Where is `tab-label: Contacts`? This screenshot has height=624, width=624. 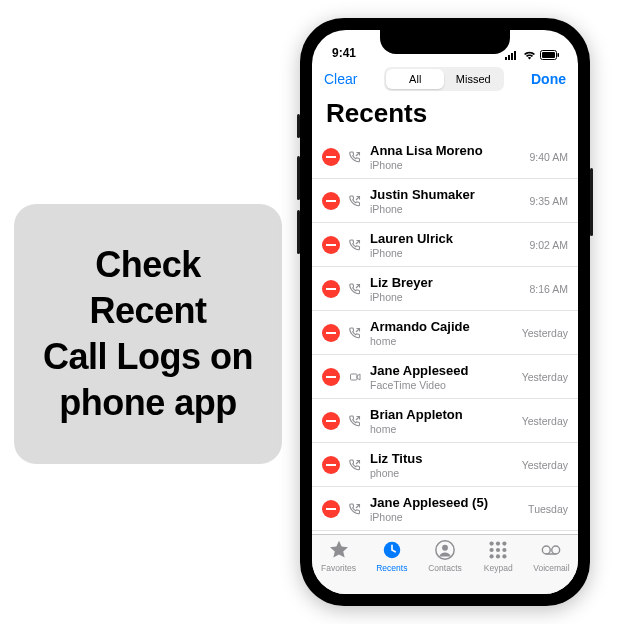
tab-label: Contacts is located at coordinates (445, 568).